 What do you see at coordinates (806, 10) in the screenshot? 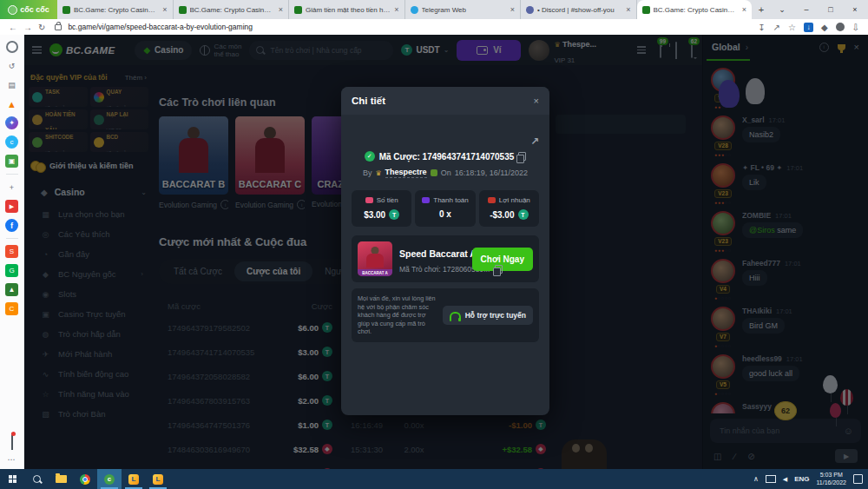
I see `window-minimize-button: –` at bounding box center [806, 10].